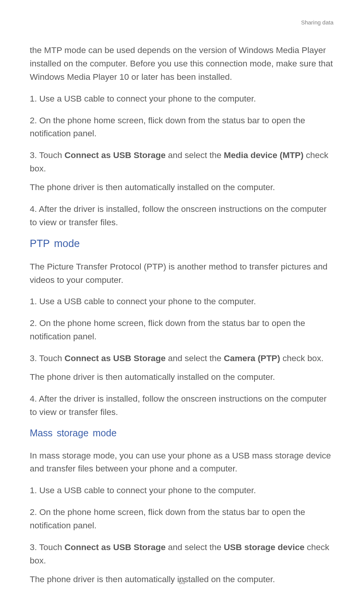 The height and width of the screenshot is (602, 364). Describe the element at coordinates (182, 22) in the screenshot. I see `page-header-label: Sharing data` at that location.